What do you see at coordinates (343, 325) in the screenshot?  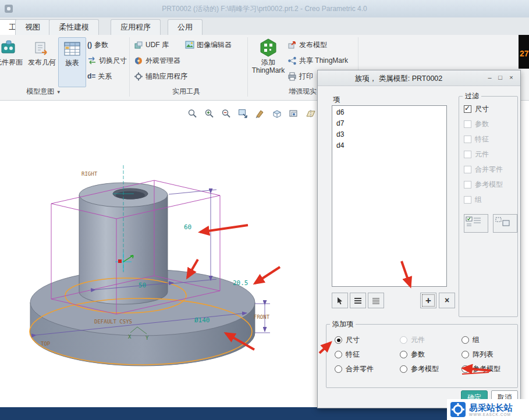 I see `add-item-label: 添加项` at bounding box center [343, 325].